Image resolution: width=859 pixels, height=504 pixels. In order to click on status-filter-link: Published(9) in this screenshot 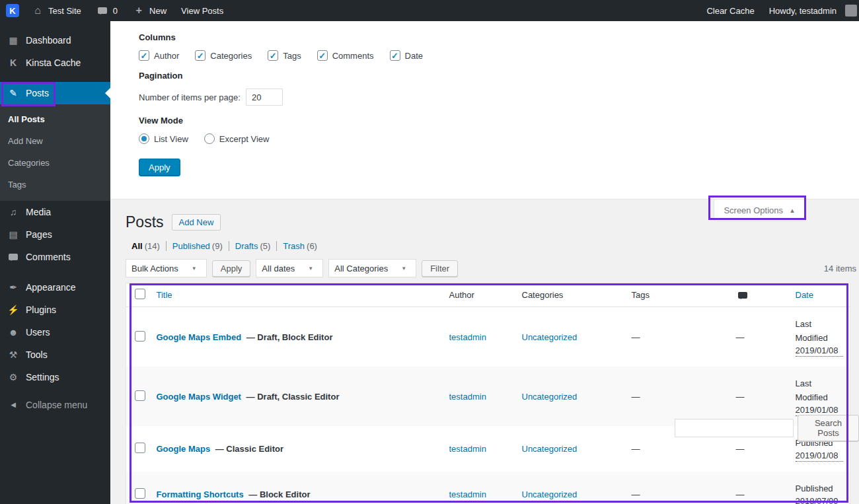, I will do `click(198, 246)`.